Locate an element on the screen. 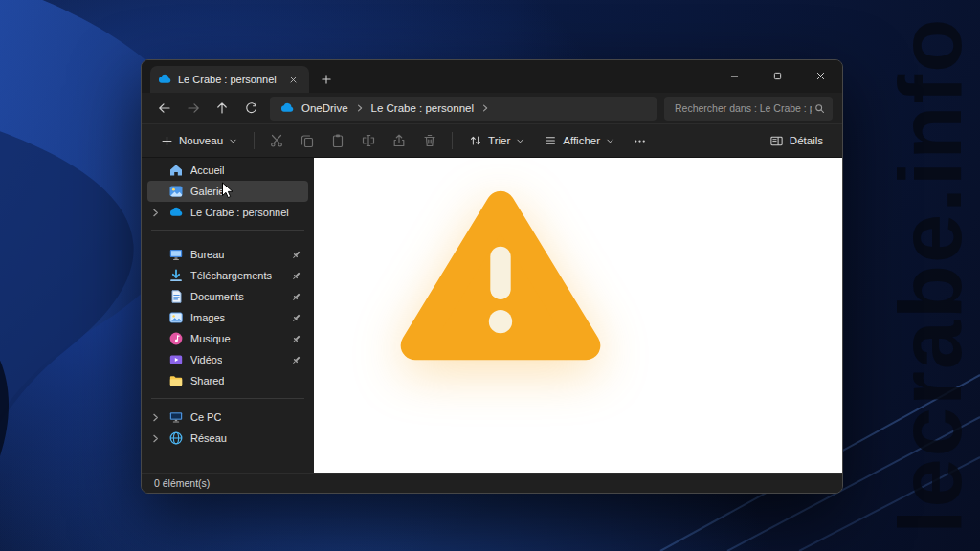 The height and width of the screenshot is (551, 980). new-tab-button is located at coordinates (326, 79).